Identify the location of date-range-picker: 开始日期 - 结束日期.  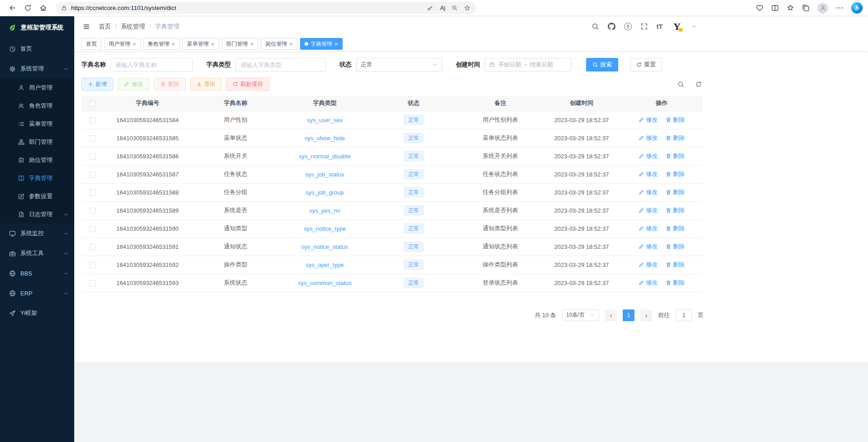
(528, 65).